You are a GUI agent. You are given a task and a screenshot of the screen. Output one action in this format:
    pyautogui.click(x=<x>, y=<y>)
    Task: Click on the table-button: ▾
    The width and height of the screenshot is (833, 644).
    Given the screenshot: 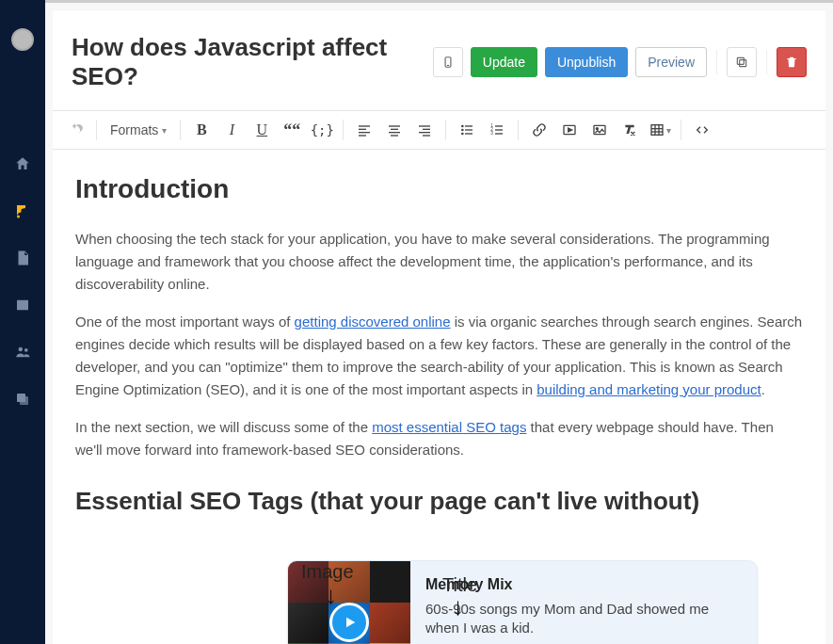 What is the action you would take?
    pyautogui.click(x=660, y=130)
    